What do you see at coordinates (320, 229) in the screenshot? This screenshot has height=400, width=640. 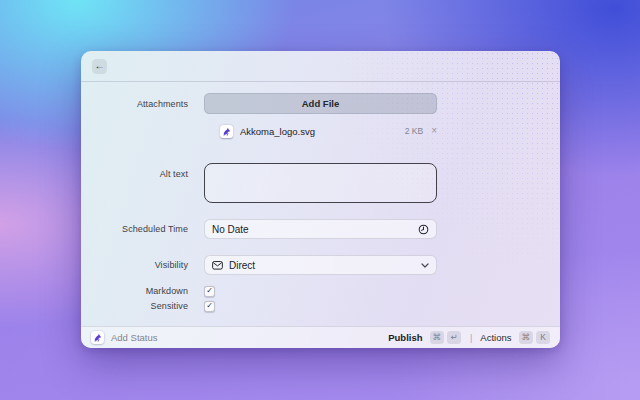 I see `scheduled-time-row: Scheduled Time No Date` at bounding box center [320, 229].